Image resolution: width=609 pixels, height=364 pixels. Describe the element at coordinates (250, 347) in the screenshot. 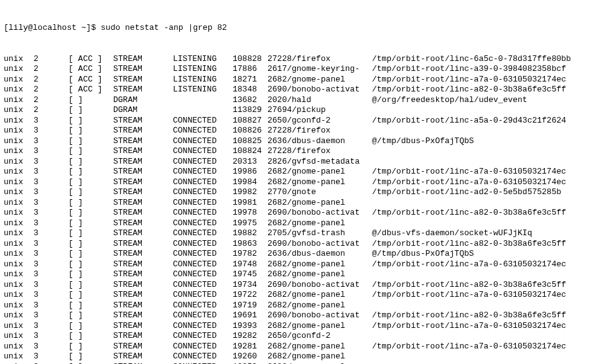

I see `col-inode: 19281` at that location.